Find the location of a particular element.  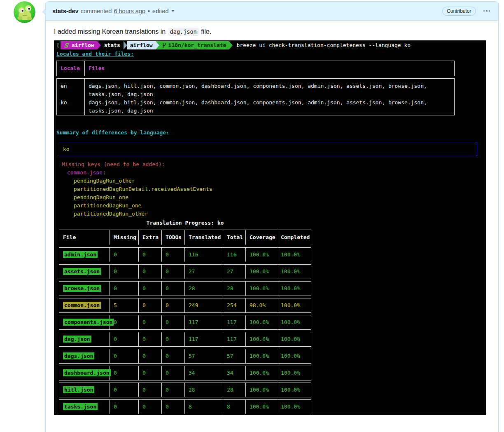

column-header-missing: Missing is located at coordinates (124, 237).